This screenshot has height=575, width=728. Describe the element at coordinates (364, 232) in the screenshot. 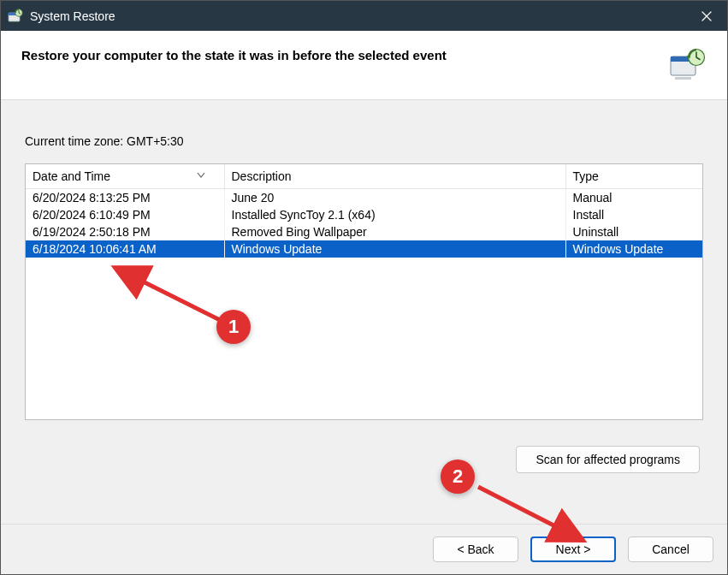

I see `table-row: 6/19/2024 2:50:18 PMRemoved Bing Wallpap…` at that location.